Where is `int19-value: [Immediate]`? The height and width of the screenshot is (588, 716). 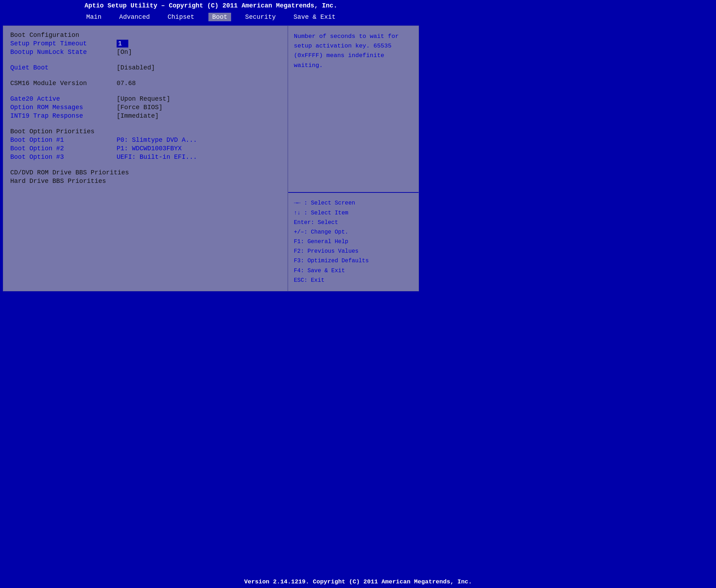
int19-value: [Immediate] is located at coordinates (138, 116).